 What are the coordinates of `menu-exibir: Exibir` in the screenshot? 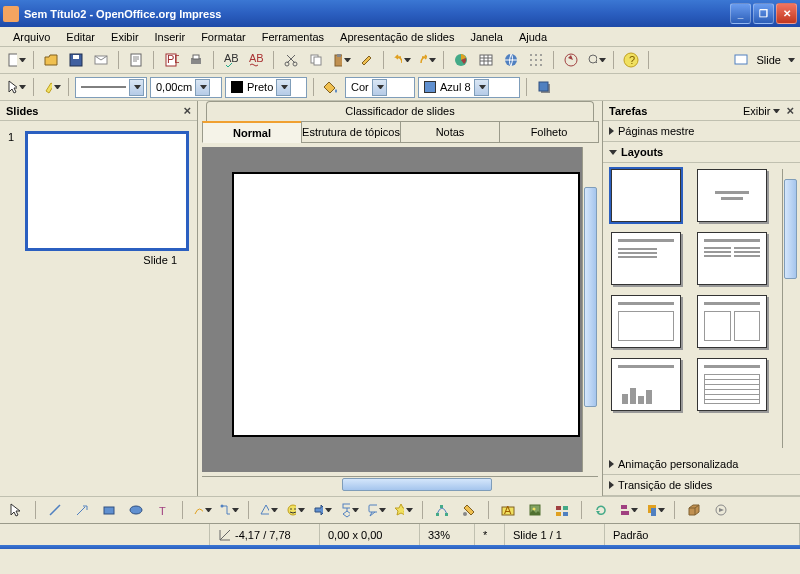 It's located at (125, 37).